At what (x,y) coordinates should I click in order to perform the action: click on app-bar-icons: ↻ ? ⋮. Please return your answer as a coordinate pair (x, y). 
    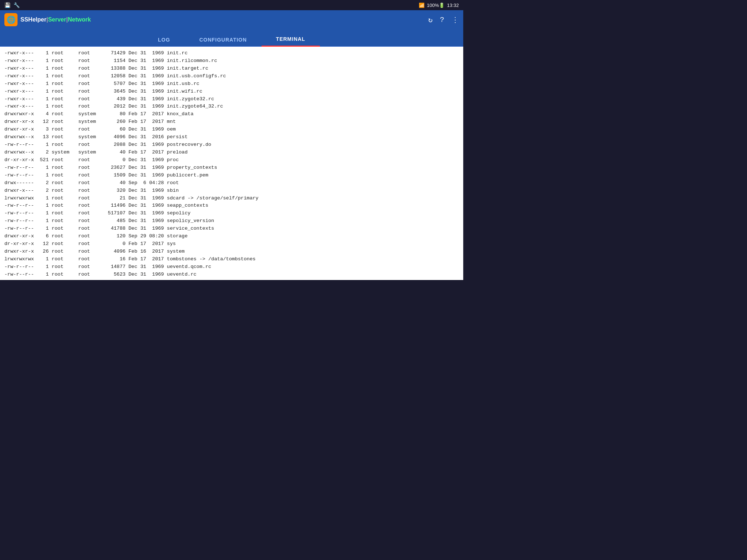
    Looking at the image, I should click on (444, 20).